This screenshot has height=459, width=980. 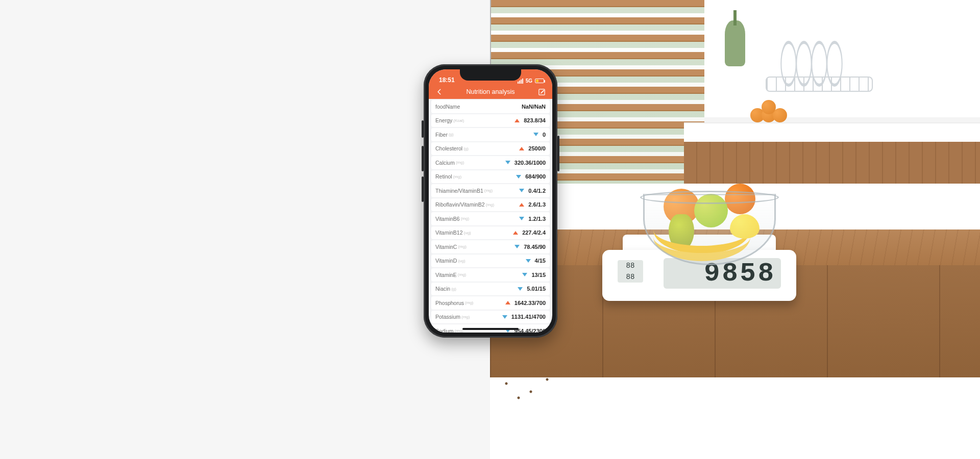 I want to click on scale-aux1: 88, so click(x=631, y=266).